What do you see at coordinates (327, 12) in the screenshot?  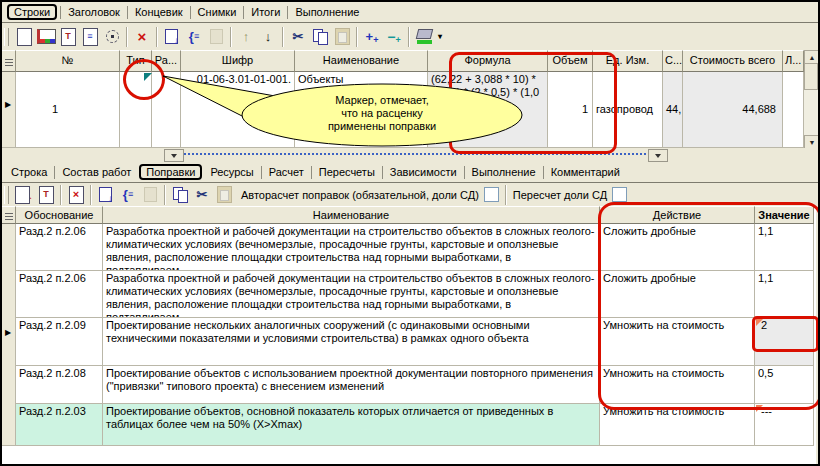 I see `tab-vypolnenie: Выполнение` at bounding box center [327, 12].